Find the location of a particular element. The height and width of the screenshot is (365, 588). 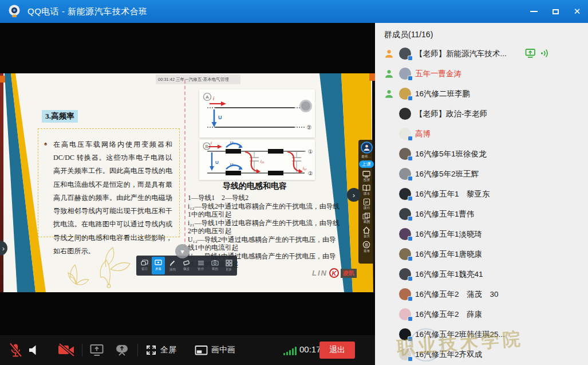

member-name: 五年一曹金涛 is located at coordinates (439, 74).